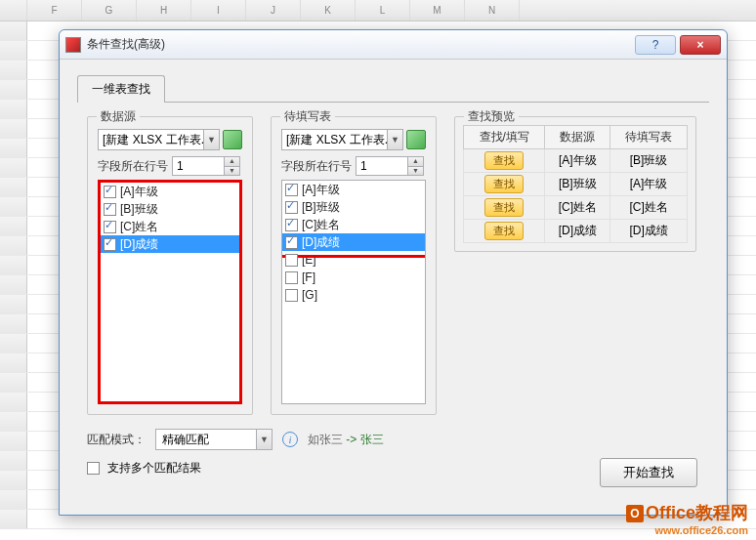 The width and height of the screenshot is (756, 540). What do you see at coordinates (393, 45) in the screenshot?
I see `titlebar: 条件查找(高级) ? ×` at bounding box center [393, 45].